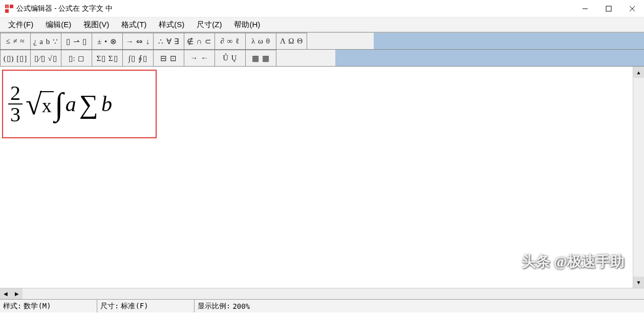  I want to click on menu-format: 格式(T), so click(134, 25).